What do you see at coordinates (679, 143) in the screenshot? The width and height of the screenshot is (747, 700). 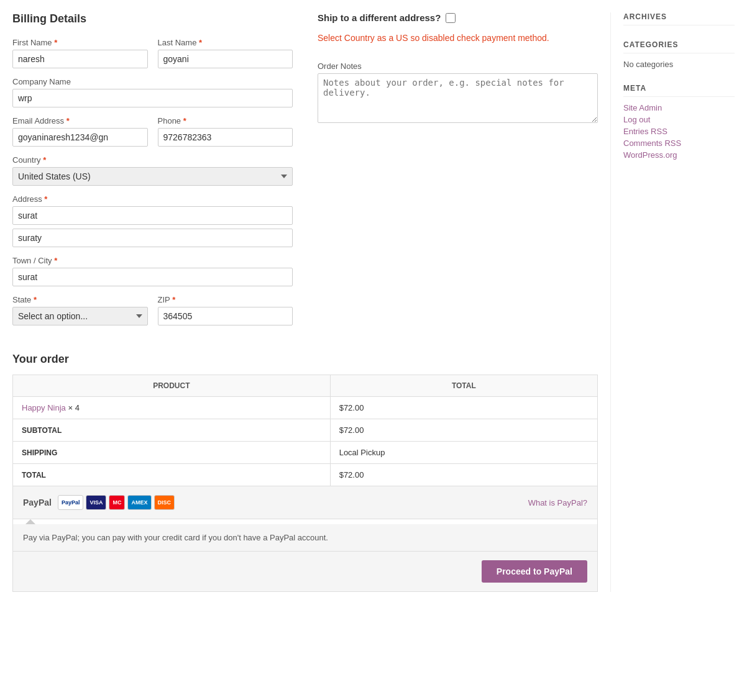 I see `comments-rss-link: Comments RSS` at bounding box center [679, 143].